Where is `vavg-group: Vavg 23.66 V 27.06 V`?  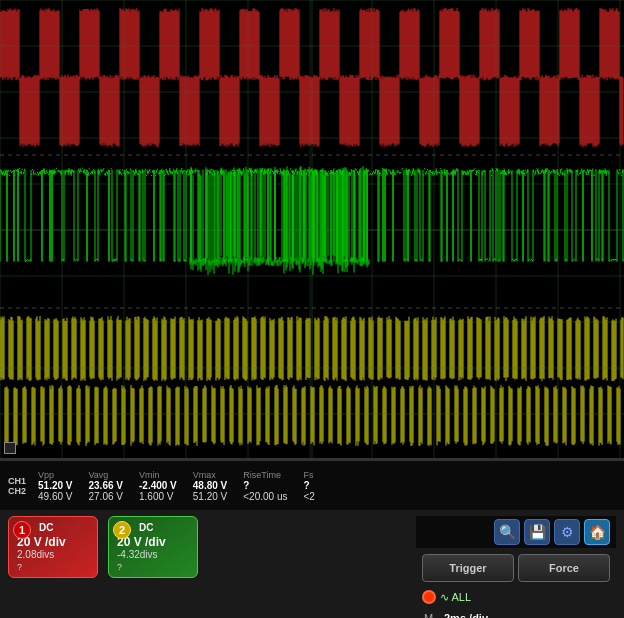 vavg-group: Vavg 23.66 V 27.06 V is located at coordinates (106, 486).